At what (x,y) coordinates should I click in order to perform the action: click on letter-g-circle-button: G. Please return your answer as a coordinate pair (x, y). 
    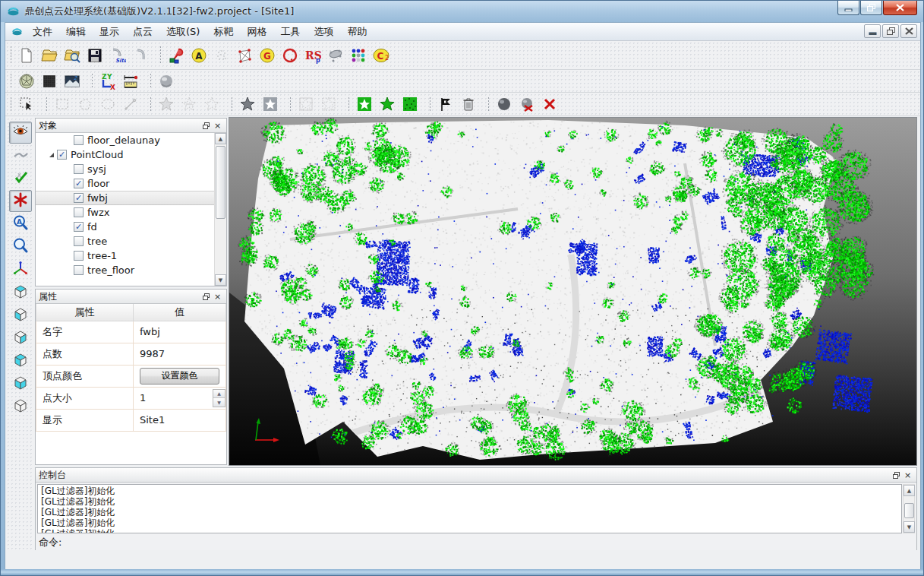
    Looking at the image, I should click on (267, 55).